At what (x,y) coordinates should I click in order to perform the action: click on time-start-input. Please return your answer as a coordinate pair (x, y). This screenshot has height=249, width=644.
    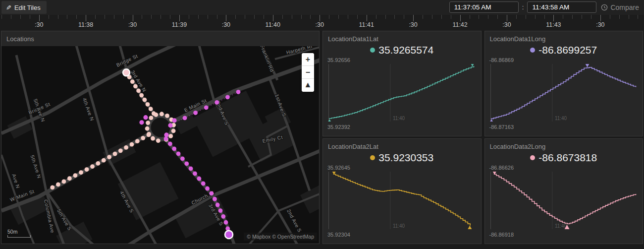
    Looking at the image, I should click on (484, 7).